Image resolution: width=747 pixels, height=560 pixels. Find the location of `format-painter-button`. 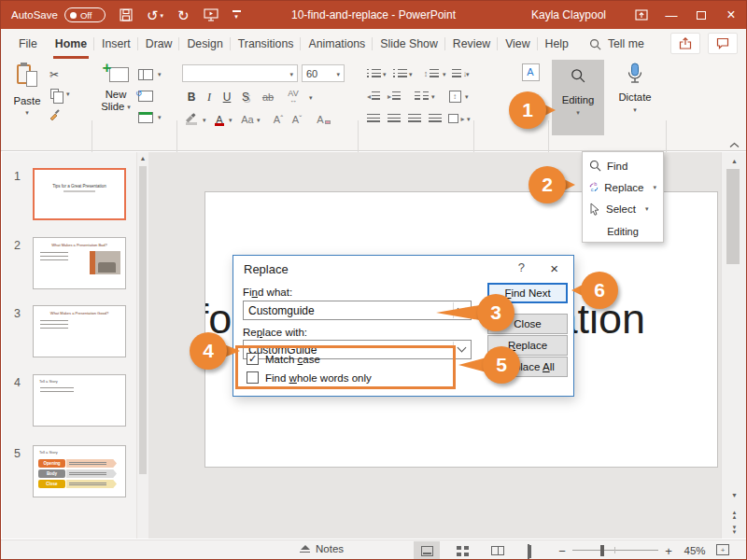

format-painter-button is located at coordinates (54, 114).